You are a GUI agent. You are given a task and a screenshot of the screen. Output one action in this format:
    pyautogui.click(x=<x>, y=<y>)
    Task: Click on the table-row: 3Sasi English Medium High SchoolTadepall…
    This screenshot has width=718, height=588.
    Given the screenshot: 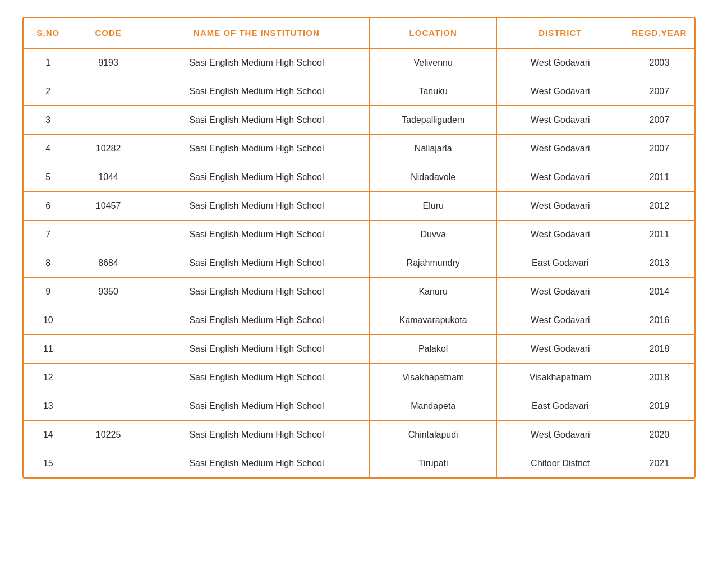 What is the action you would take?
    pyautogui.click(x=359, y=120)
    